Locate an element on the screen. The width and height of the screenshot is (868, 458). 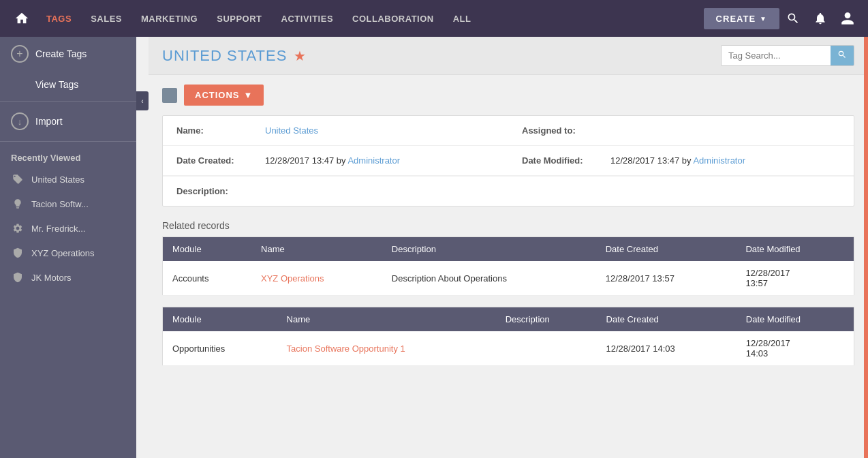
import-action: ↓ Import is located at coordinates (68, 121).